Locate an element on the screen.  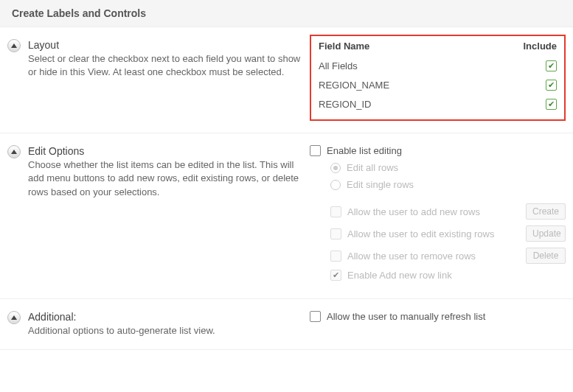
allow-remove-checkbox is located at coordinates (336, 256).